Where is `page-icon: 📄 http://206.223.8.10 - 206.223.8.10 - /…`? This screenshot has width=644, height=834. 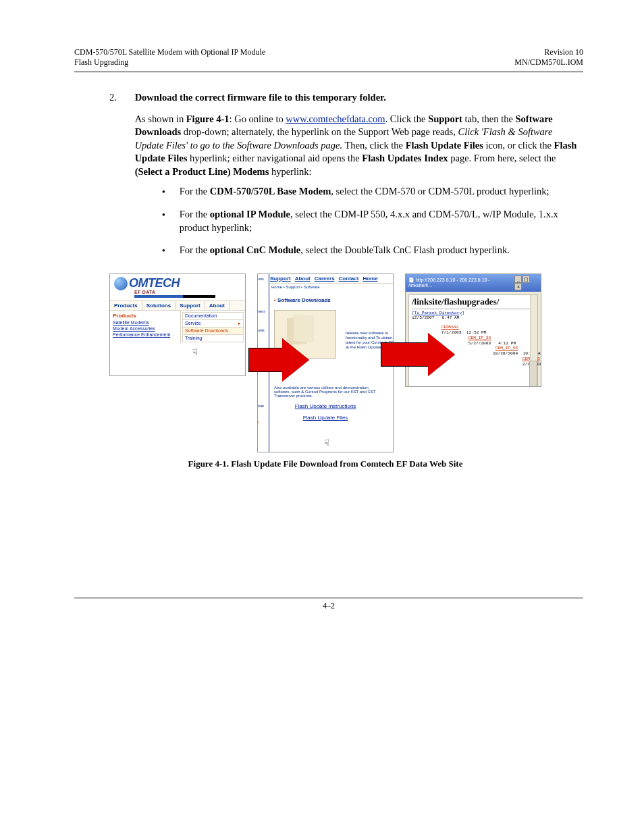 page-icon: 📄 http://206.223.8.10 - 206.223.8.10 - /… is located at coordinates (461, 282).